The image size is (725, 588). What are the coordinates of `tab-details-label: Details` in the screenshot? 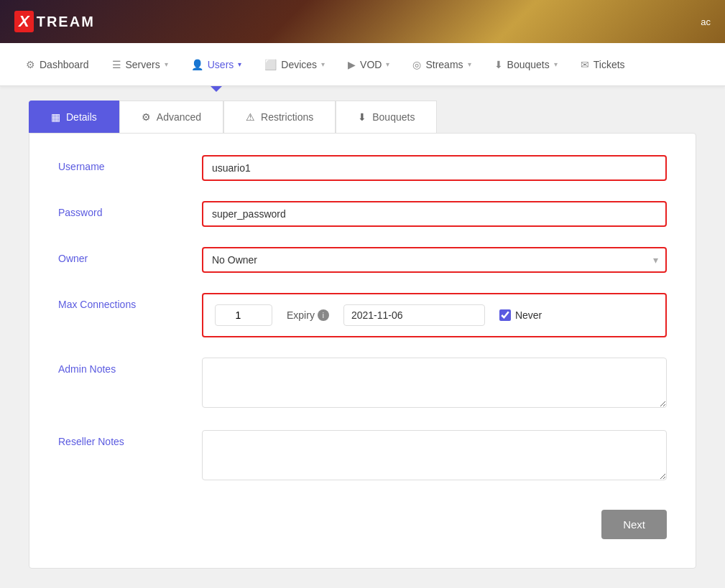 It's located at (82, 117).